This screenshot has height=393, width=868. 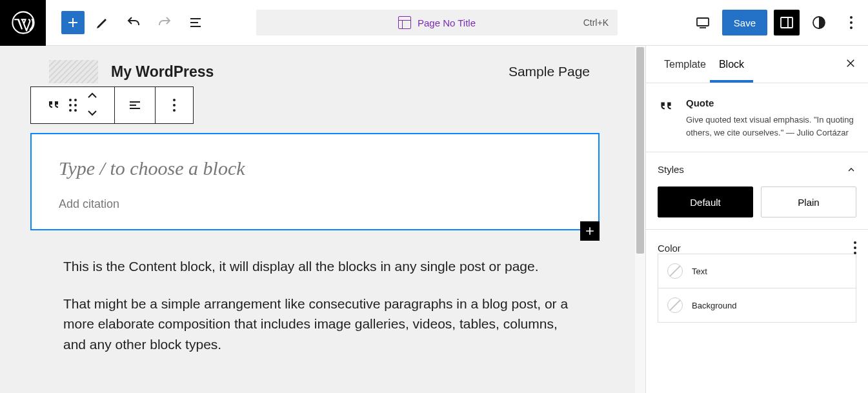 What do you see at coordinates (732, 65) in the screenshot?
I see `tab-block: Block` at bounding box center [732, 65].